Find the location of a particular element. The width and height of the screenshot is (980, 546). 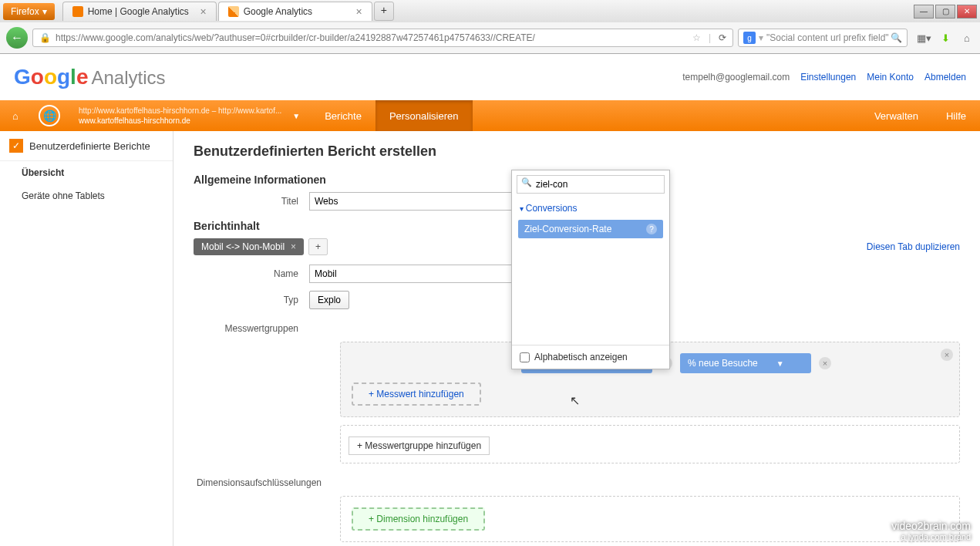

nav-help: Hilfe is located at coordinates (956, 116).